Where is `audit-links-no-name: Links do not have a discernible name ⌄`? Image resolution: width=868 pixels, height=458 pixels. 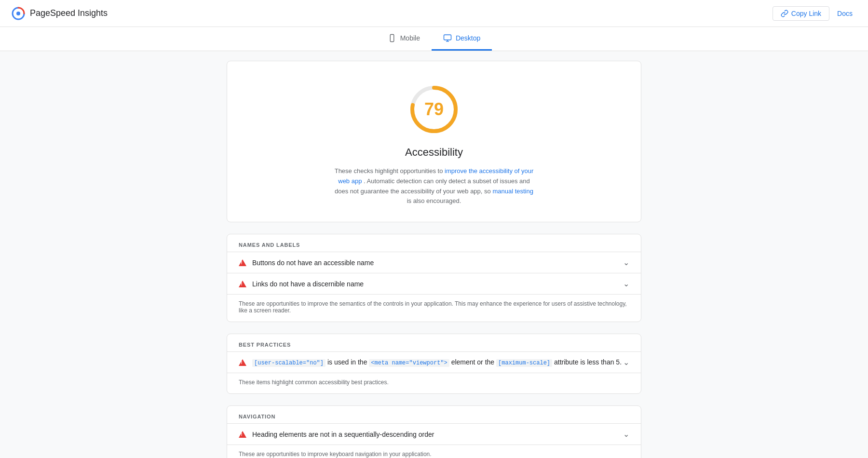 audit-links-no-name: Links do not have a discernible name ⌄ is located at coordinates (434, 283).